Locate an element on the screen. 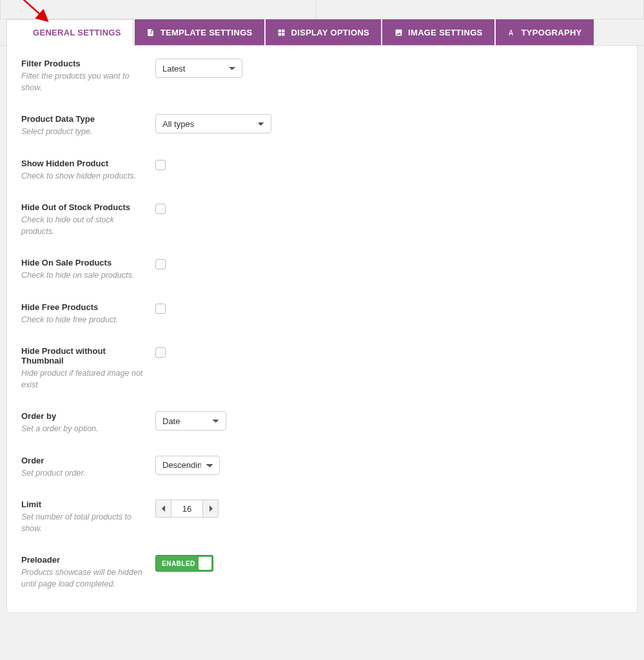 The height and width of the screenshot is (660, 644). hide-free-checkbox is located at coordinates (161, 309).